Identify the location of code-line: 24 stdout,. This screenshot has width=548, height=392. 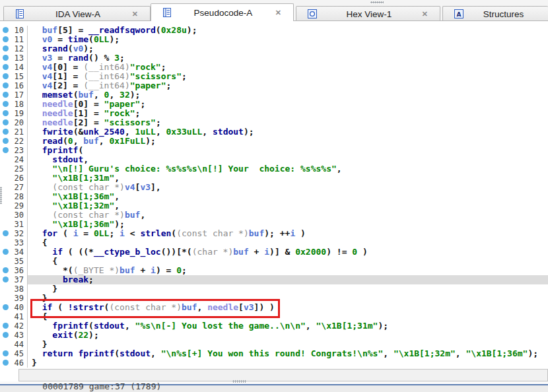
(274, 160).